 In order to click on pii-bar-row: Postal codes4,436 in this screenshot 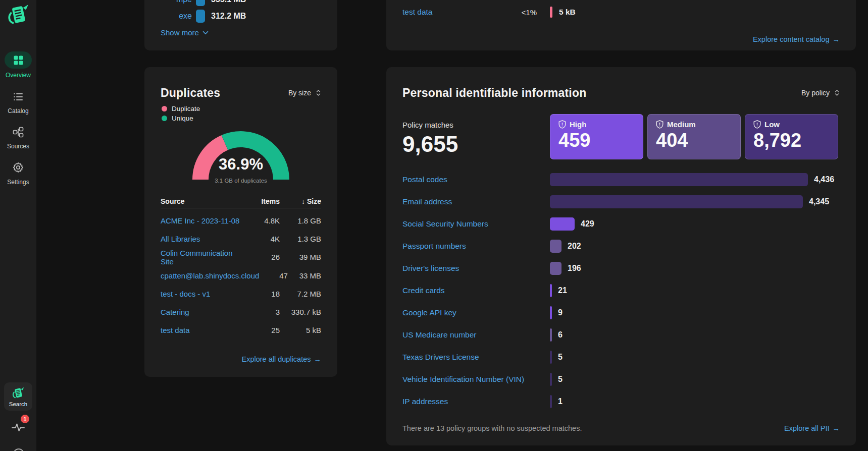, I will do `click(621, 180)`.